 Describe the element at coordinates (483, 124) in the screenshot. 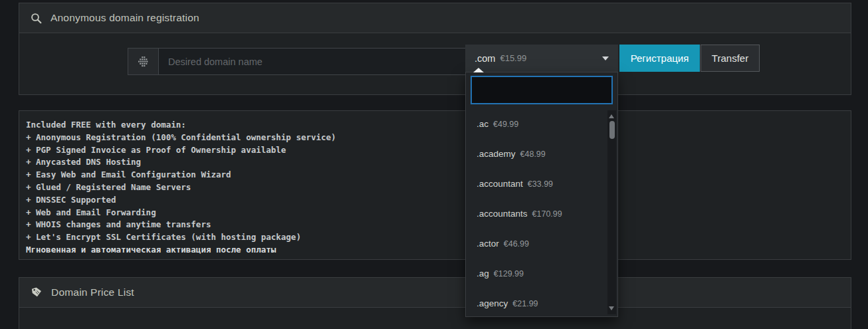

I see `tld-option-name: .ac` at that location.